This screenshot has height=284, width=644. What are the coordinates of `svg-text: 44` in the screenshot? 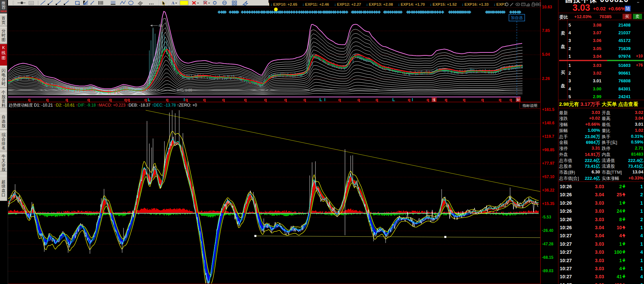 It's located at (160, 26).